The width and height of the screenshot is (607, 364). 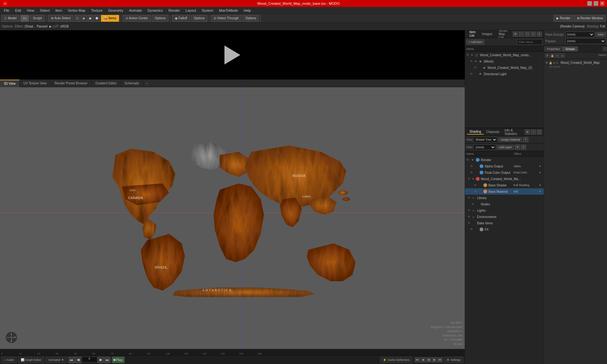 I want to click on menu-edit: Edit, so click(x=18, y=10).